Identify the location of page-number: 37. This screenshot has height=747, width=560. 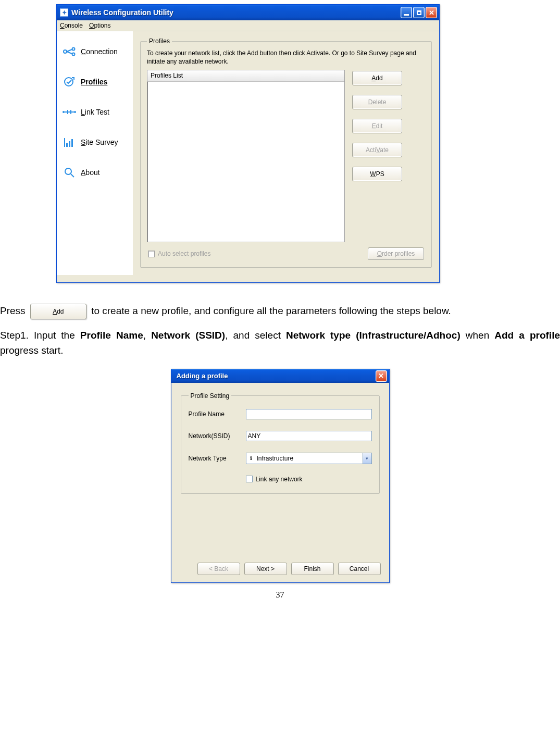
(280, 595).